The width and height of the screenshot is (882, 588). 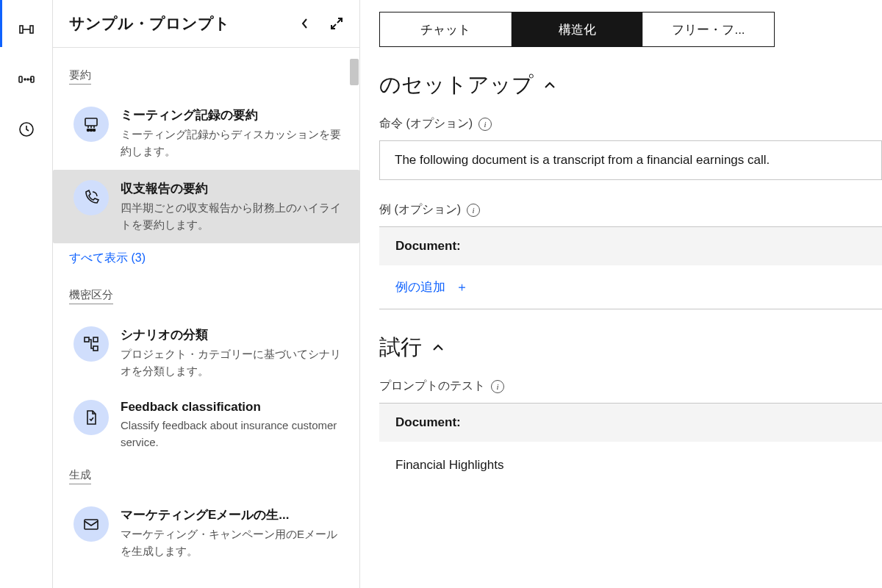 What do you see at coordinates (234, 363) in the screenshot?
I see `prompt-item-desc: プロジェクト・カテゴリーに基づいてシナリオを分類します。` at bounding box center [234, 363].